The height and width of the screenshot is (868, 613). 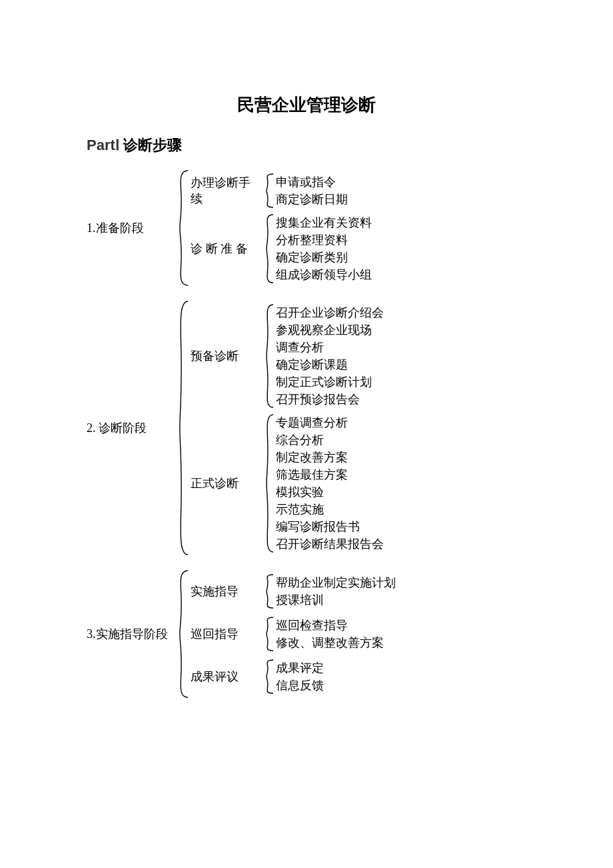 I want to click on tree-level2: 预备诊断召开企业诊断介绍会参观视察企业现场调查分析确定诊断课题制定正式诊断计划召…, so click(x=286, y=356).